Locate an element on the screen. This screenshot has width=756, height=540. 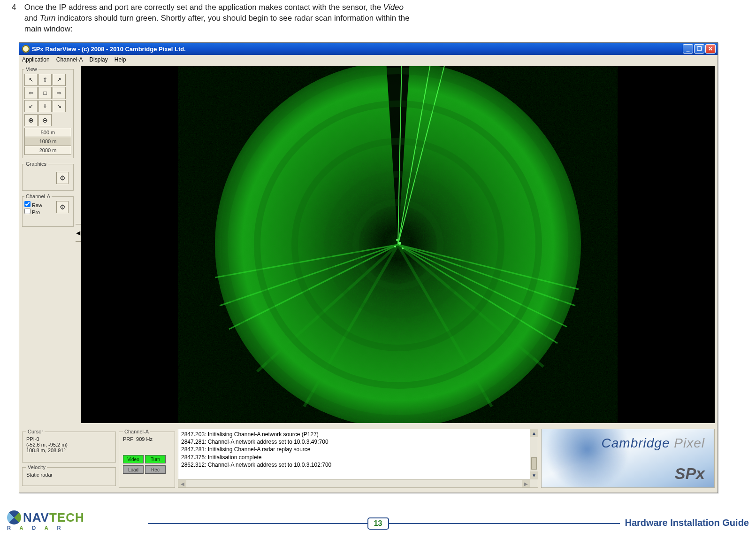
indicator-video: Video is located at coordinates (133, 459).